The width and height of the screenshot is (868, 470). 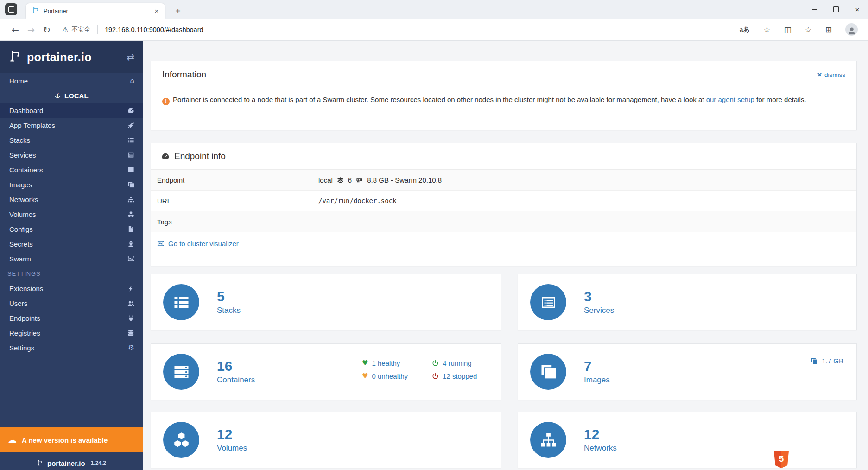 What do you see at coordinates (131, 244) in the screenshot?
I see `user-secret-icon` at bounding box center [131, 244].